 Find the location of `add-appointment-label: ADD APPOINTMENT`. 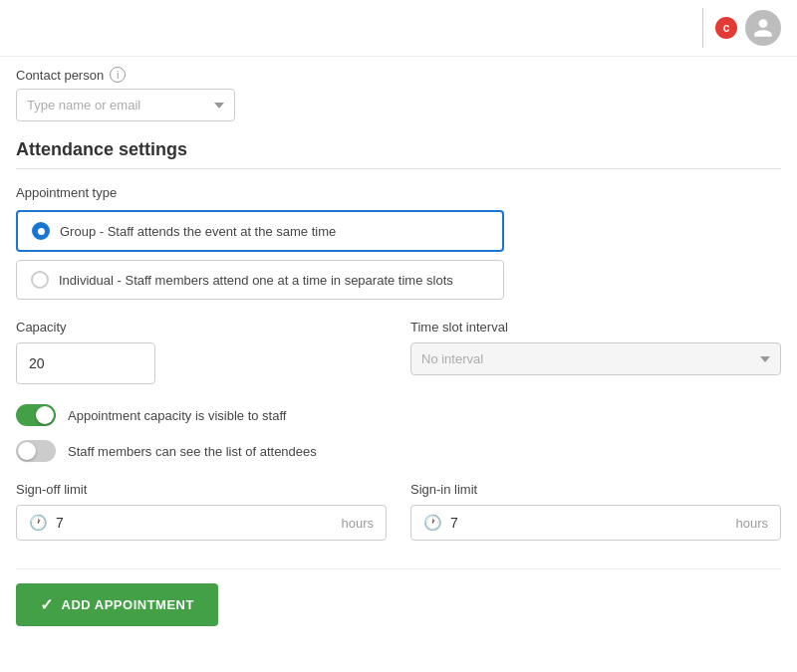

add-appointment-label: ADD APPOINTMENT is located at coordinates (128, 605).